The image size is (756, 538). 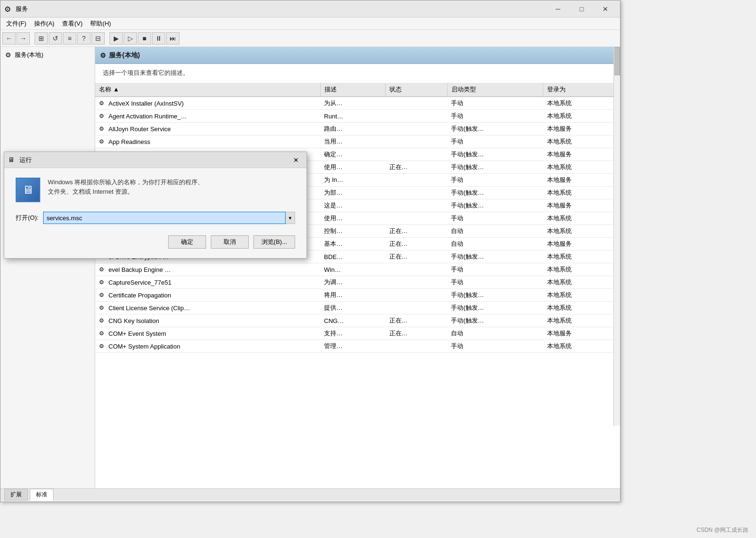 What do you see at coordinates (353, 296) in the screenshot?
I see `service-desc: 将用…` at bounding box center [353, 296].